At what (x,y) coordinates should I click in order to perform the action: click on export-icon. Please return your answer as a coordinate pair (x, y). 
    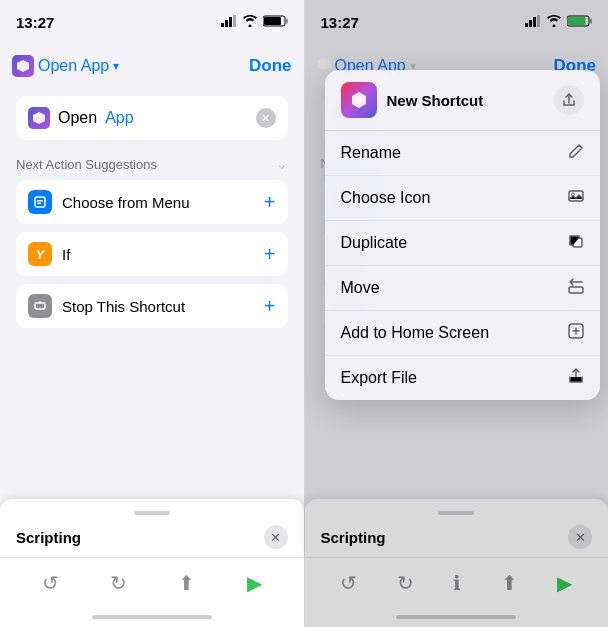
    Looking at the image, I should click on (576, 378).